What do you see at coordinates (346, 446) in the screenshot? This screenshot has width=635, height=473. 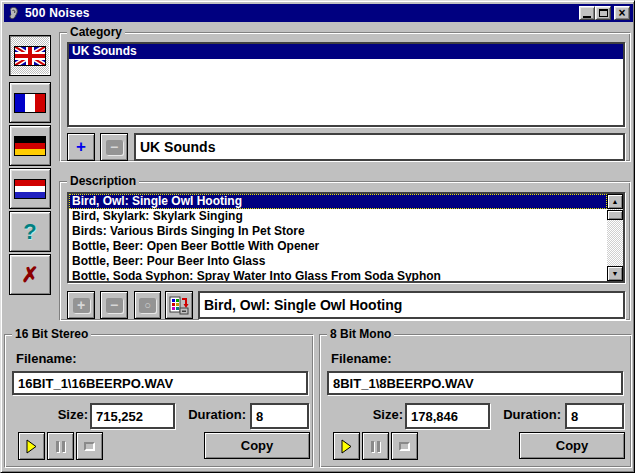 I see `mono8-play-button` at bounding box center [346, 446].